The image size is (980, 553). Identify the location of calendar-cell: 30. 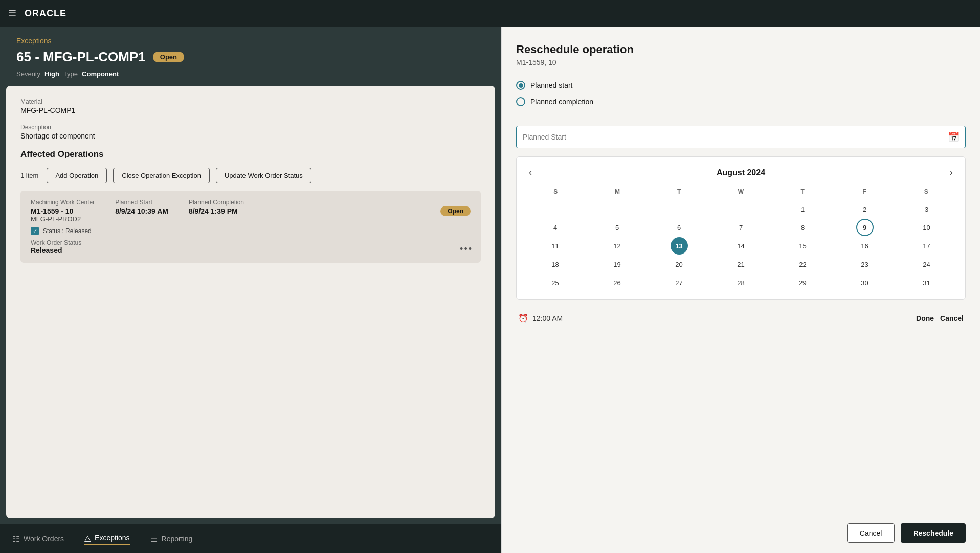
(865, 283).